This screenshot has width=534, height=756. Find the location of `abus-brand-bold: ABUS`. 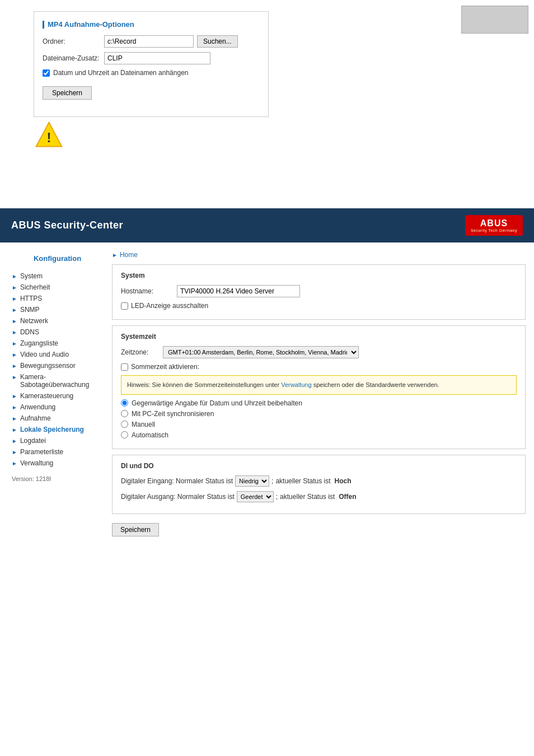

abus-brand-bold: ABUS is located at coordinates (26, 225).